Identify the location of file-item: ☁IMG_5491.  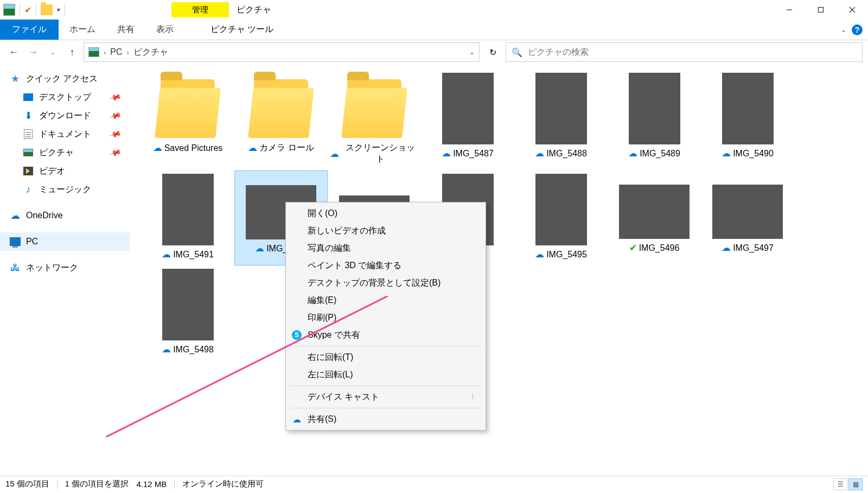
(188, 218).